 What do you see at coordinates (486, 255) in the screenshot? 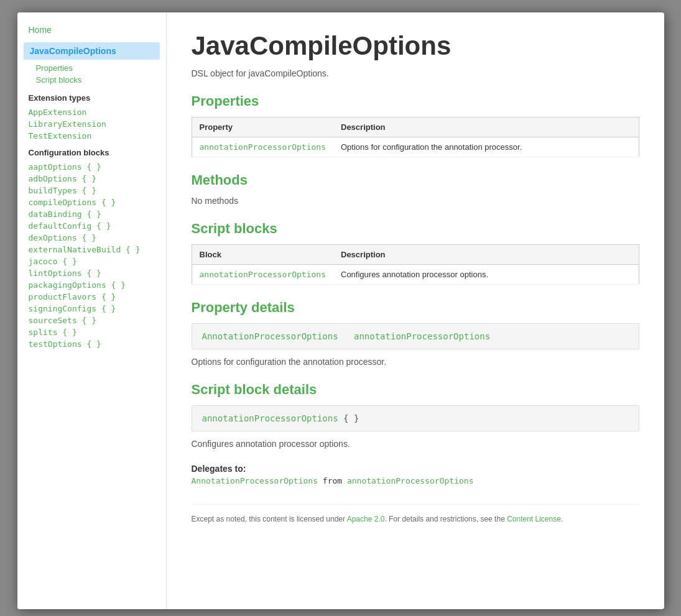
I see `script-blocks-col-description: Description` at bounding box center [486, 255].